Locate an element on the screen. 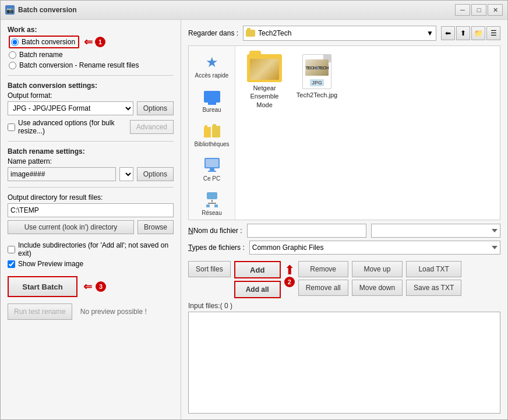 This screenshot has width=508, height=420. advanced-checkbox-row: Use advanced options (for bulk resize...… is located at coordinates (91, 127).